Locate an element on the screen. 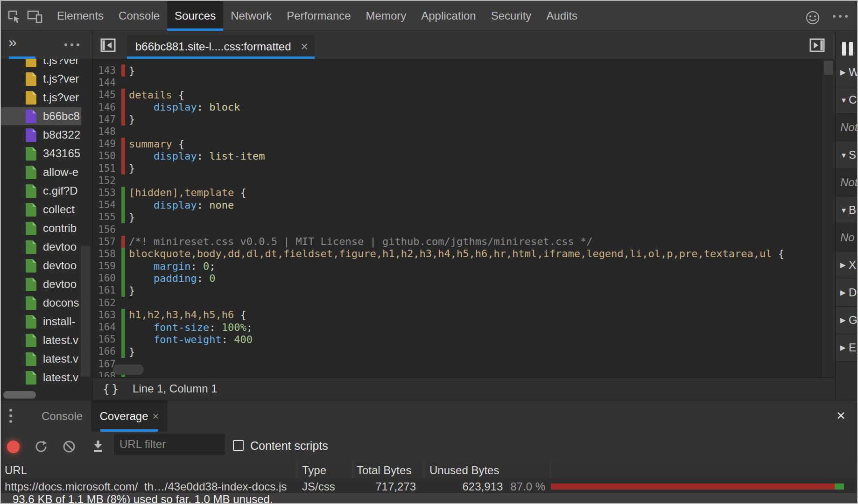 The width and height of the screenshot is (858, 504). toolbar-tab-console: Console is located at coordinates (139, 16).